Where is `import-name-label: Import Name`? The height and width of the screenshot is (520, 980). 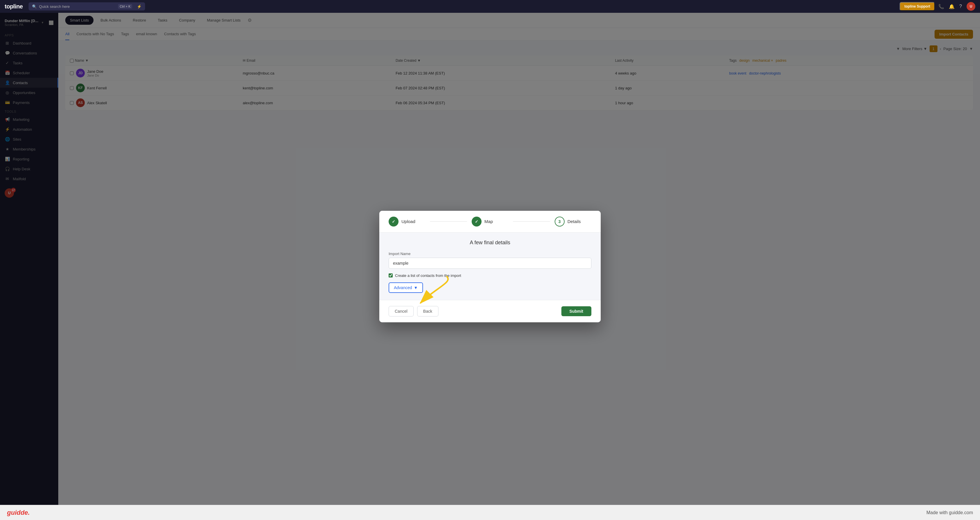 import-name-label: Import Name is located at coordinates (490, 254).